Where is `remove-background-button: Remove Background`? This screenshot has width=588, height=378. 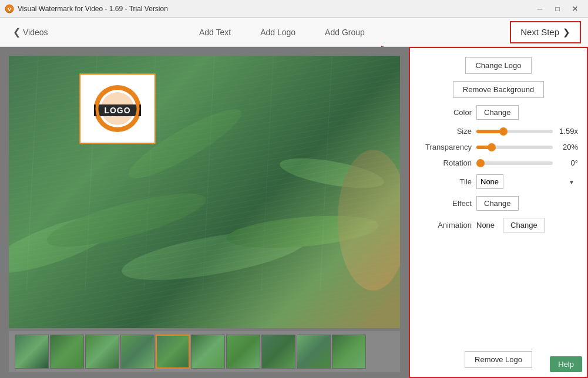
remove-background-button: Remove Background is located at coordinates (498, 89).